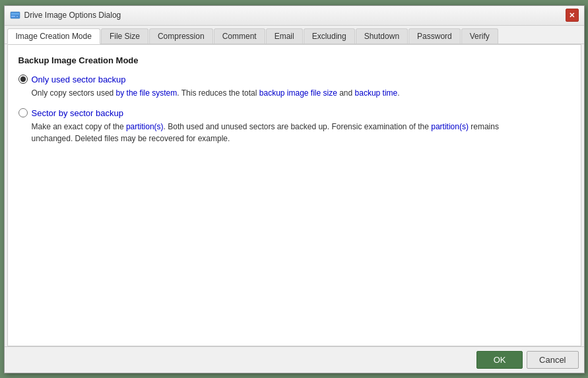  What do you see at coordinates (54, 36) in the screenshot?
I see `tab-image-creation-mode: Image Creation Mode` at bounding box center [54, 36].